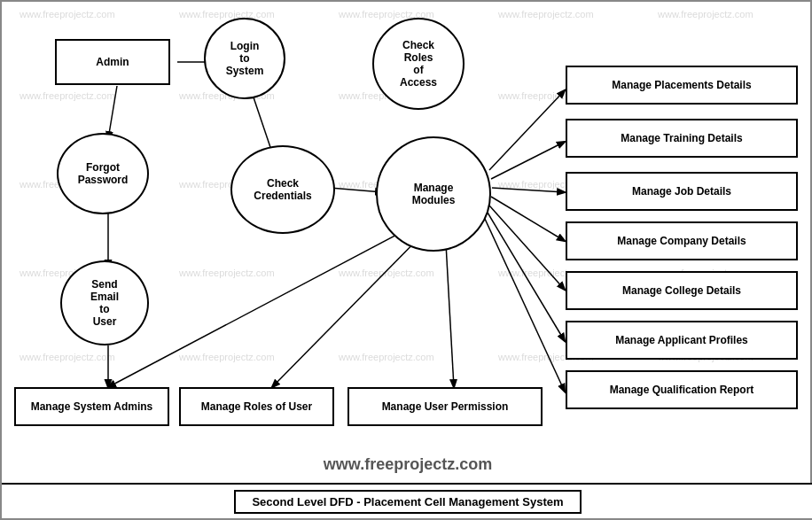  I want to click on watermark-t5: www.freeprojectz.com, so click(706, 14).